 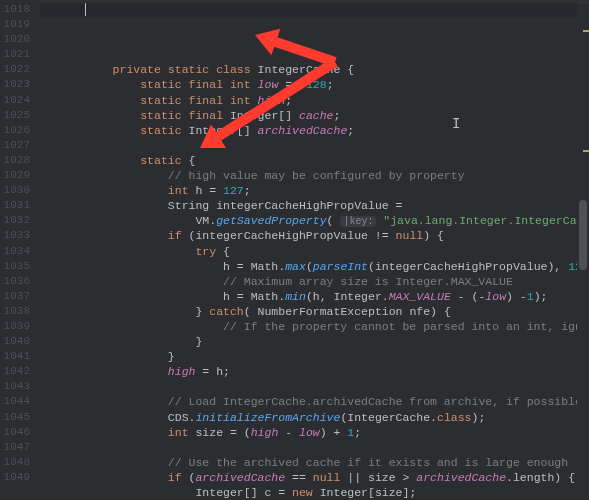 What do you see at coordinates (15, 70) in the screenshot?
I see `line-number: 1022` at bounding box center [15, 70].